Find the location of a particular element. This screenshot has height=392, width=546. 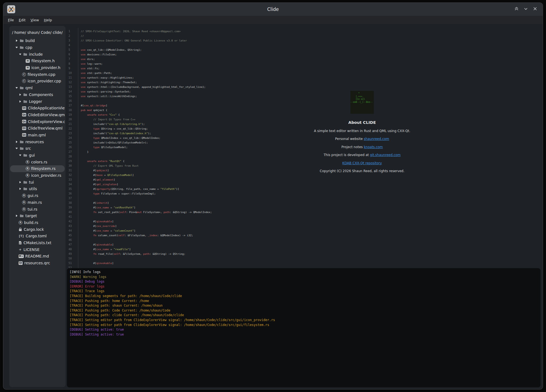

tree-item-label: LICENSE is located at coordinates (32, 250).